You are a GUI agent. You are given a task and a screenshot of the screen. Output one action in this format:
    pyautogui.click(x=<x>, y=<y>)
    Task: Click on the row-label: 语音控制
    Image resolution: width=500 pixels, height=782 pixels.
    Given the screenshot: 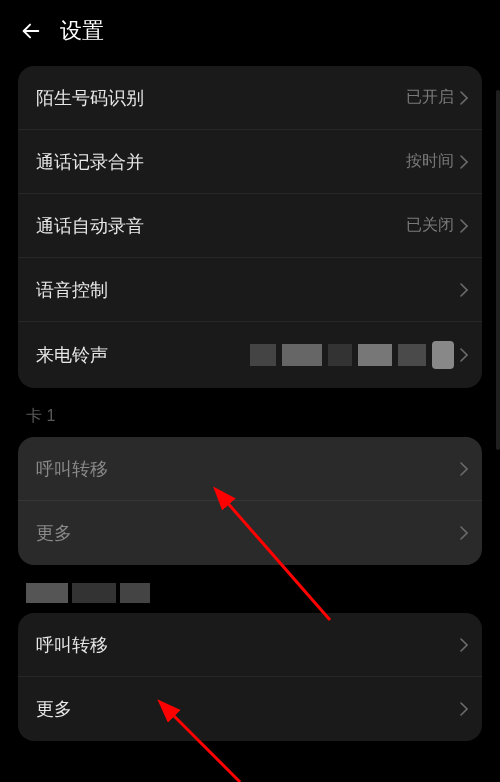 What is the action you would take?
    pyautogui.click(x=72, y=290)
    